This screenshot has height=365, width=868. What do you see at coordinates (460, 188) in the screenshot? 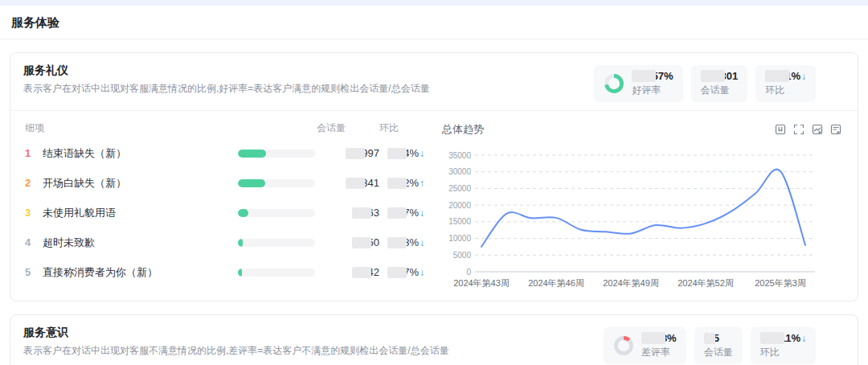
I see `svg-text: 25000` at bounding box center [460, 188].